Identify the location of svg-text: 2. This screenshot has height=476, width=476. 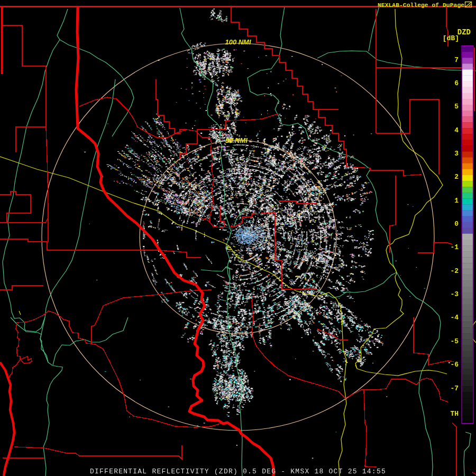
(456, 177).